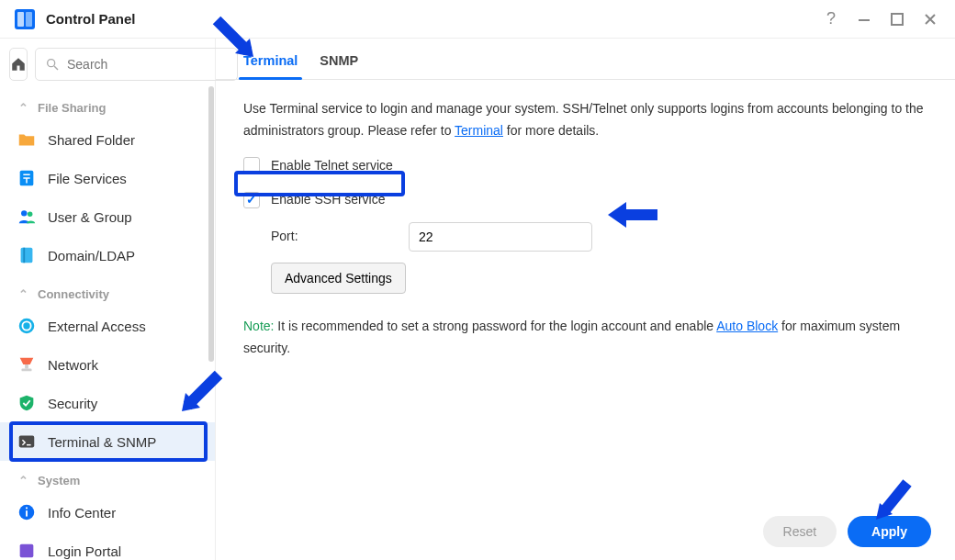 This screenshot has height=560, width=955. What do you see at coordinates (27, 217) in the screenshot?
I see `users-icon` at bounding box center [27, 217].